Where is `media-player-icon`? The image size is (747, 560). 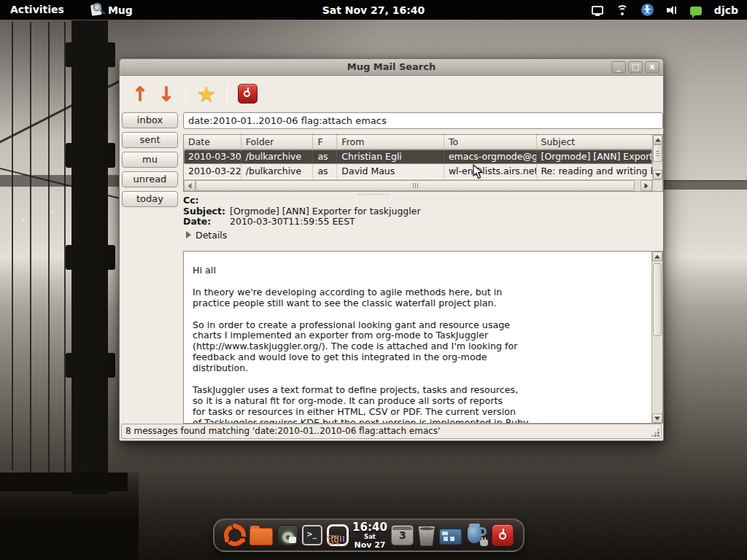
media-player-icon is located at coordinates (287, 535).